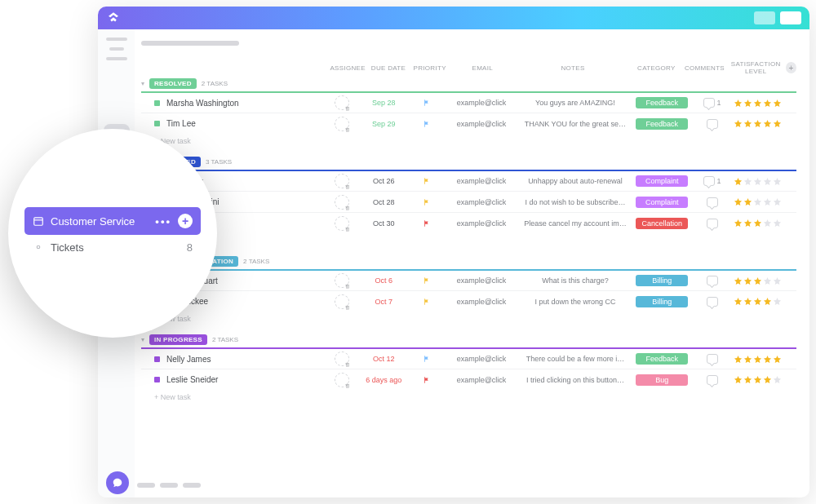 This screenshot has width=816, height=504. I want to click on space-menu-button: •••, so click(163, 222).